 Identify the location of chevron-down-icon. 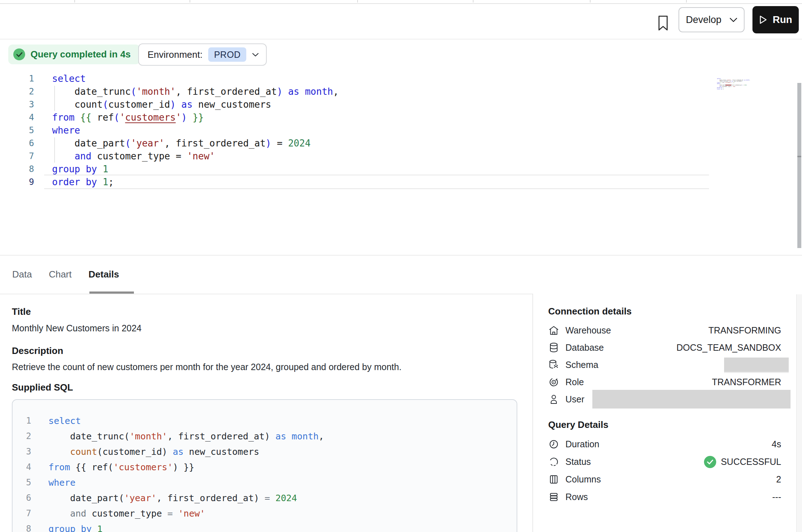
(733, 20).